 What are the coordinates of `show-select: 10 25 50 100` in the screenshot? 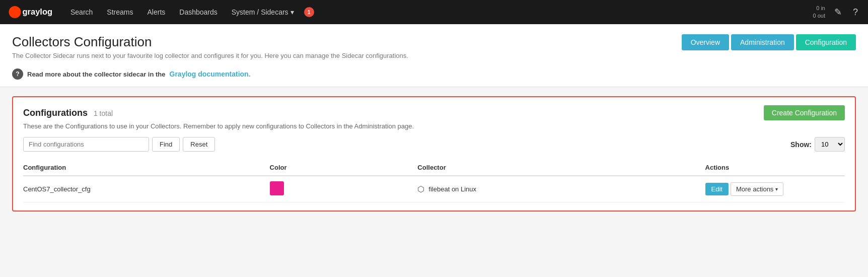 It's located at (830, 144).